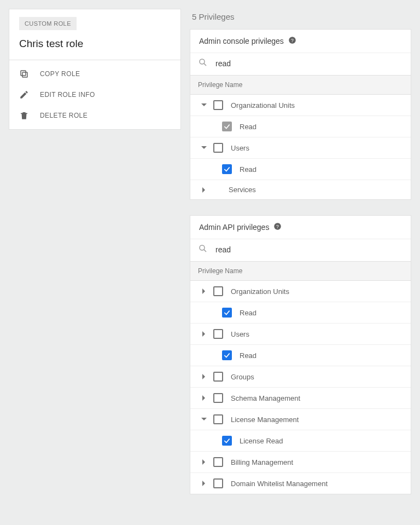  Describe the element at coordinates (48, 24) in the screenshot. I see `role-type-badge: CUSTOM ROLE` at that location.